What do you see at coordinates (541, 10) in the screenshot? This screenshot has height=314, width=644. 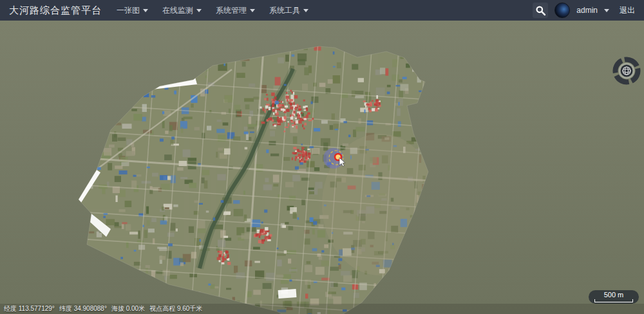 I see `search-icon` at bounding box center [541, 10].